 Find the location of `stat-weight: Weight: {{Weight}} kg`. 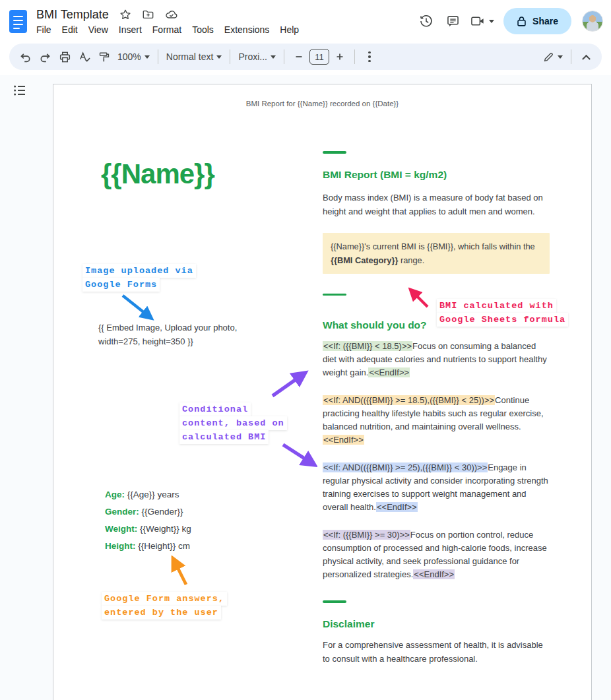

stat-weight: Weight: {{Weight}} kg is located at coordinates (148, 529).